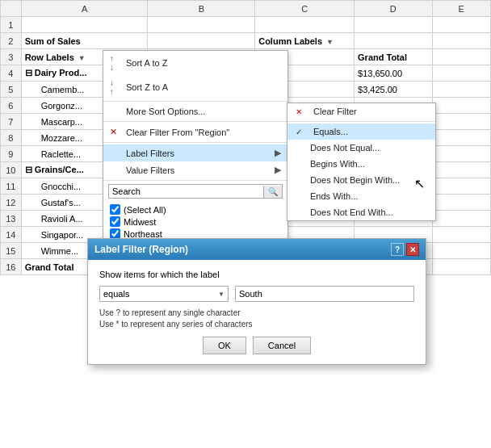 Image resolution: width=491 pixels, height=448 pixels. I want to click on cell-e7, so click(461, 122).